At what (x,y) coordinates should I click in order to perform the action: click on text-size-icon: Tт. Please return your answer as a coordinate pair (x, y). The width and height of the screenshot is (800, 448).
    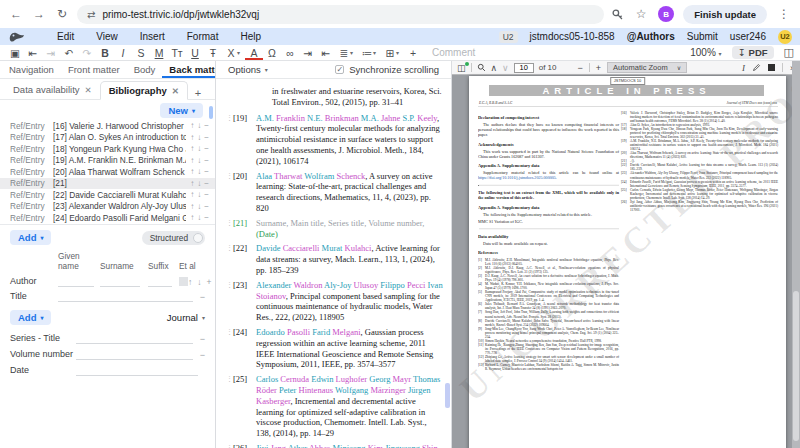
    Looking at the image, I should click on (177, 53).